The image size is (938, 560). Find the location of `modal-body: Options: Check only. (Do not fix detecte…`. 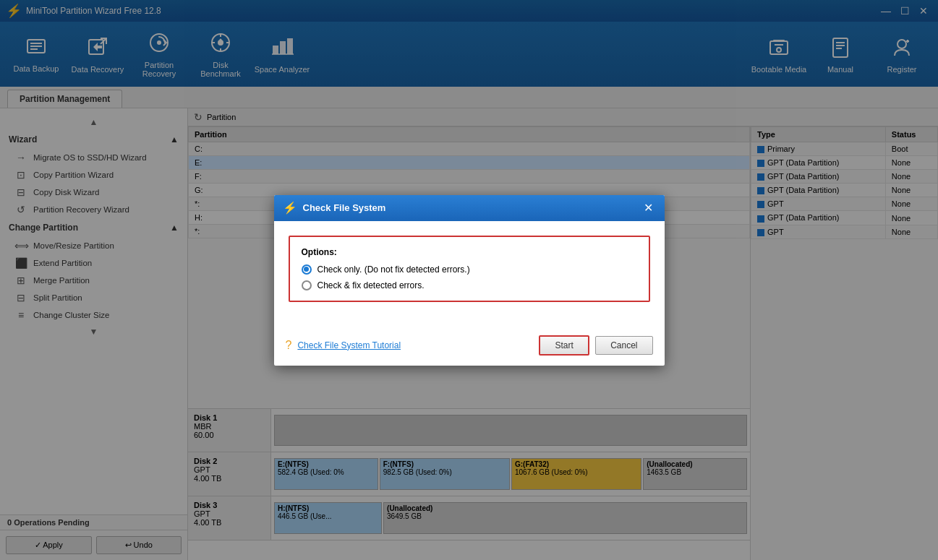

modal-body: Options: Check only. (Do not fix detecte… is located at coordinates (469, 275).